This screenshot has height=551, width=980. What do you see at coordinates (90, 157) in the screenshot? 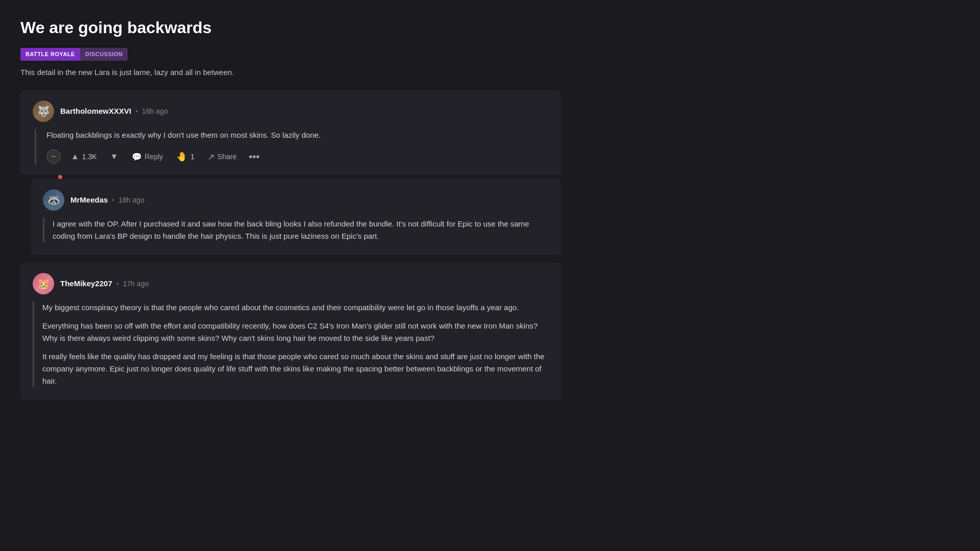
I see `upvote-count: 1.3K` at bounding box center [90, 157].